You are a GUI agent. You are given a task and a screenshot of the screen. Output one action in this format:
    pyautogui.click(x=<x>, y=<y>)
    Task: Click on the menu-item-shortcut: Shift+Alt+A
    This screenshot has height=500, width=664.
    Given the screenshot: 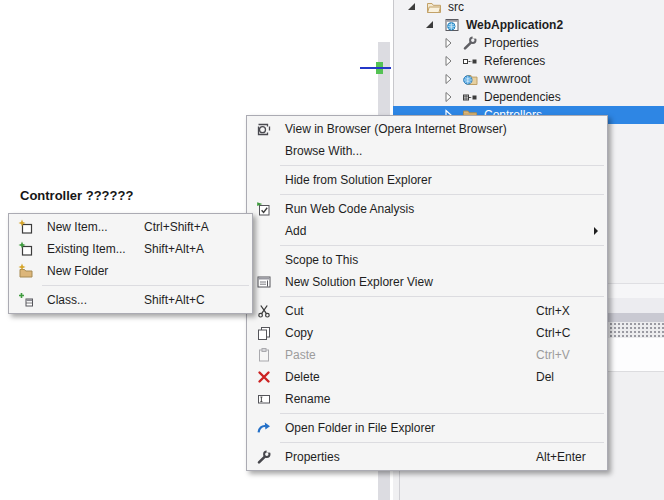 What is the action you would take?
    pyautogui.click(x=174, y=249)
    